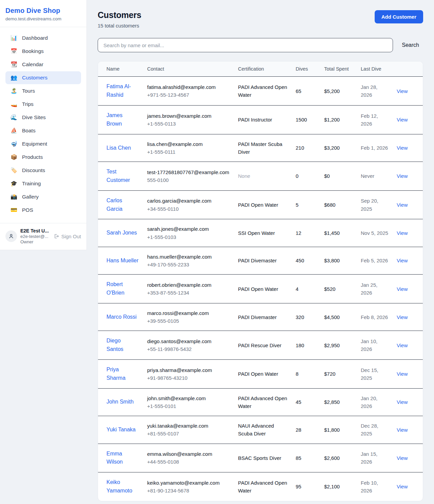 The height and width of the screenshot is (504, 434). Describe the element at coordinates (123, 402) in the screenshot. I see `name-cell: John Smith` at that location.